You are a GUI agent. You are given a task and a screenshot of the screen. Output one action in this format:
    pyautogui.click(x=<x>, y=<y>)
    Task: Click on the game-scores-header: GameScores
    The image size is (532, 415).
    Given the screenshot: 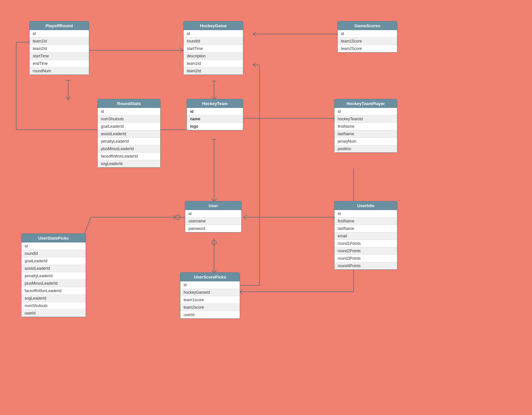 What is the action you would take?
    pyautogui.click(x=367, y=26)
    